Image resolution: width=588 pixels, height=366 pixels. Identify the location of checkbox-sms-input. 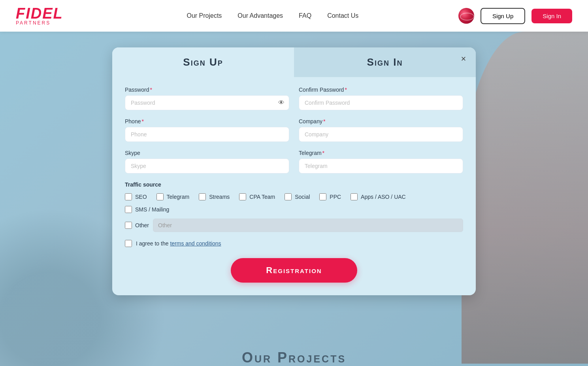
(128, 209).